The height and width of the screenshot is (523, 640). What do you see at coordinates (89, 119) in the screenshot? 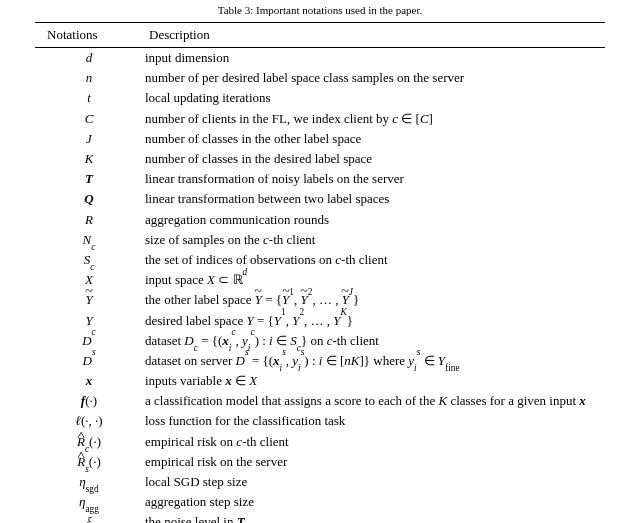
I see `notation-cell: C` at bounding box center [89, 119].